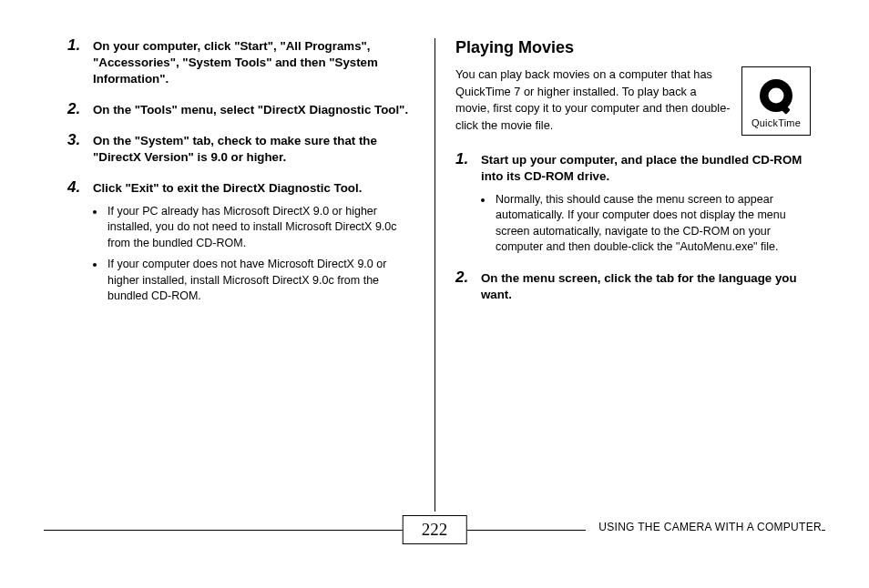 The width and height of the screenshot is (869, 588). Describe the element at coordinates (240, 110) in the screenshot. I see `step-item: On the "Tools" menu, select "DirectX Dia…` at that location.